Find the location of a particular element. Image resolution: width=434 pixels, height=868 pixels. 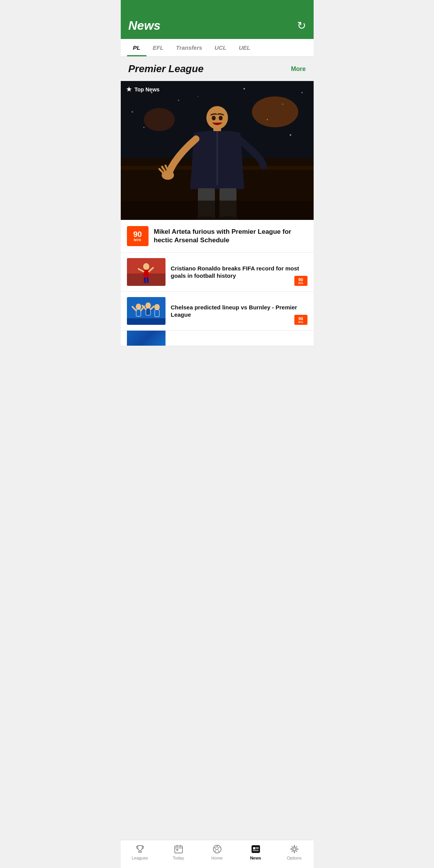

hero-background is located at coordinates (217, 150).